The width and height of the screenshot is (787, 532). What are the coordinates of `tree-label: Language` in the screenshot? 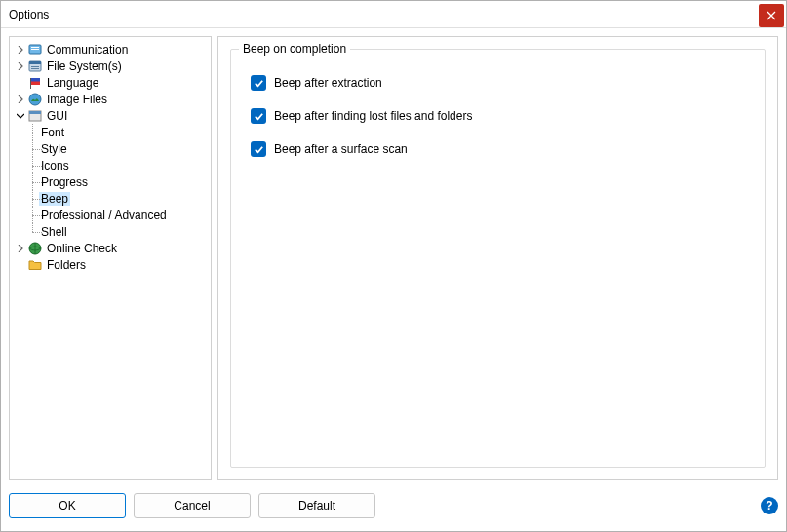 It's located at (72, 83).